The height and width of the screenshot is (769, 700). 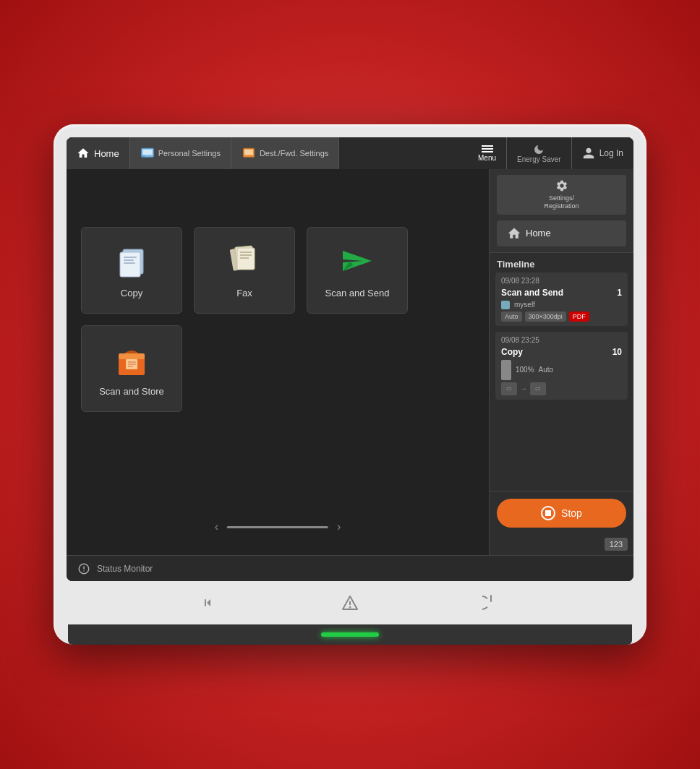 What do you see at coordinates (561, 305) in the screenshot?
I see `timeline-detail-row-1: myself` at bounding box center [561, 305].